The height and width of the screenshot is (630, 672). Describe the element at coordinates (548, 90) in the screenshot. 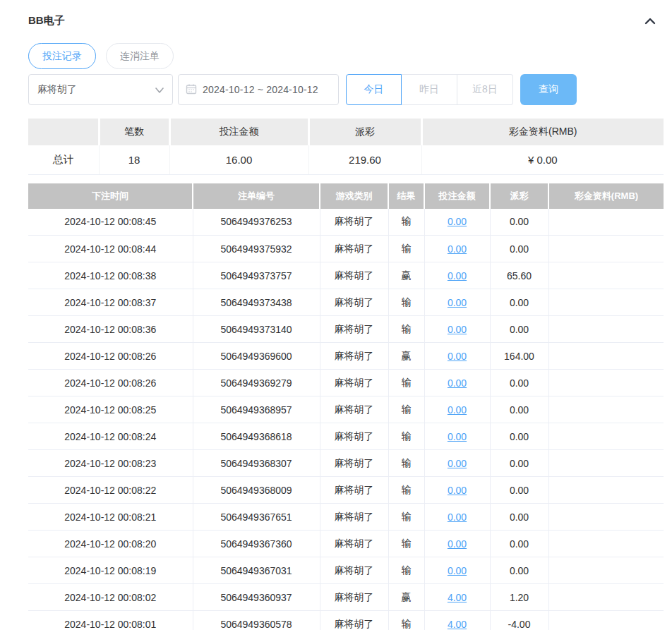

I see `query-button: 查询` at that location.